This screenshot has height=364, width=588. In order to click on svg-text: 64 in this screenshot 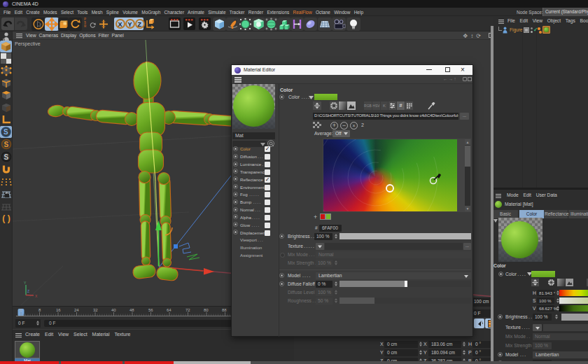, I will do `click(169, 310)`.